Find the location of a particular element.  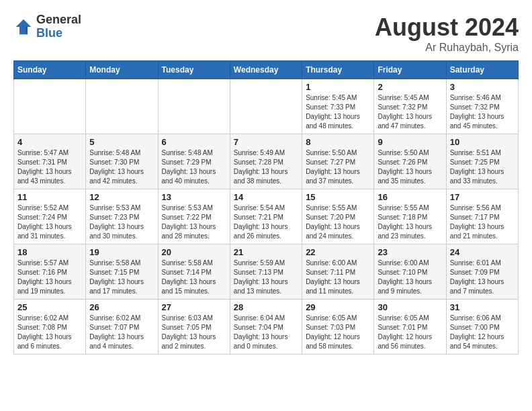

calendar-cell: 13Sunrise: 5:53 AM Sunset: 7:22 PM Dayli… is located at coordinates (193, 217).